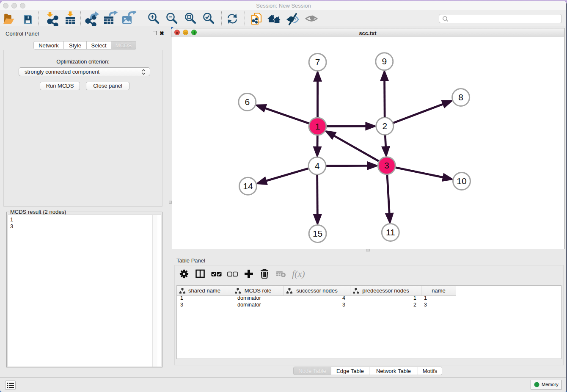  What do you see at coordinates (461, 181) in the screenshot?
I see `svg-text: 10` at bounding box center [461, 181].